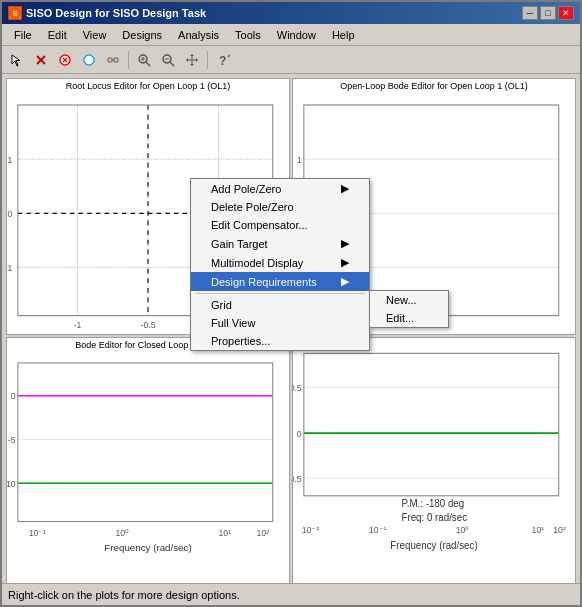 The image size is (582, 607). Describe the element at coordinates (280, 188) in the screenshot. I see `ctx-add-pole-zero: Add Pole/Zero ▶` at that location.